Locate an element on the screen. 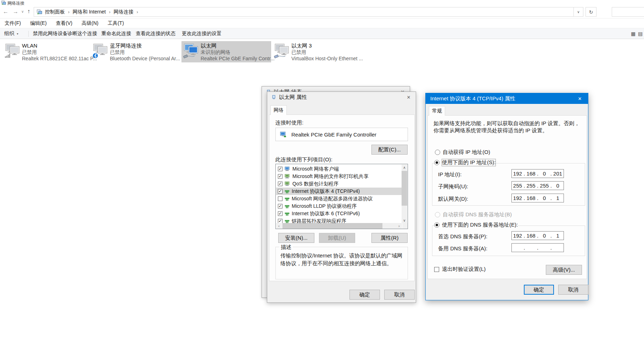  menu-view: 查看(V) is located at coordinates (65, 23).